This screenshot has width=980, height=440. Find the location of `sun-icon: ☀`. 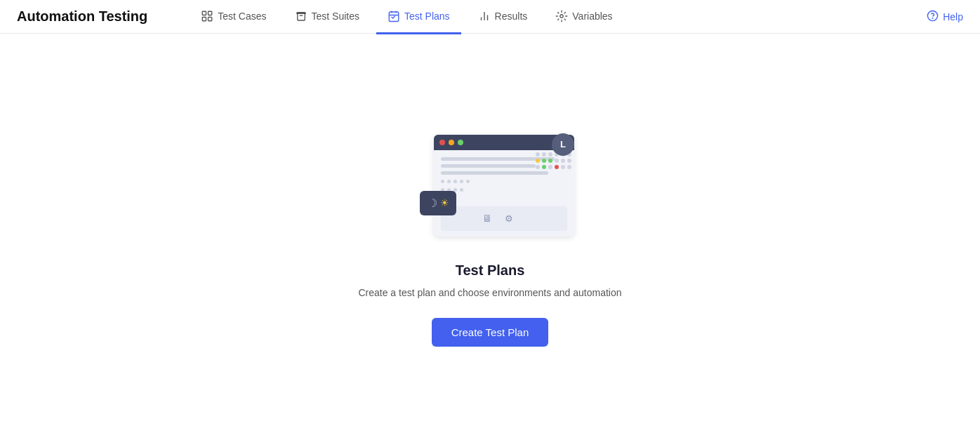

sun-icon: ☀ is located at coordinates (445, 203).